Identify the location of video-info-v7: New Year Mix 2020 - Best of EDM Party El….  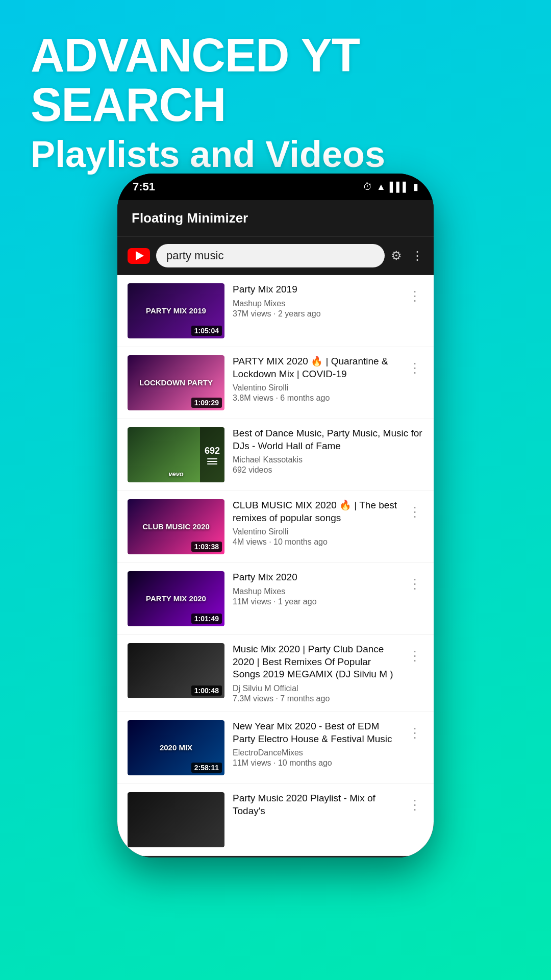
(315, 744).